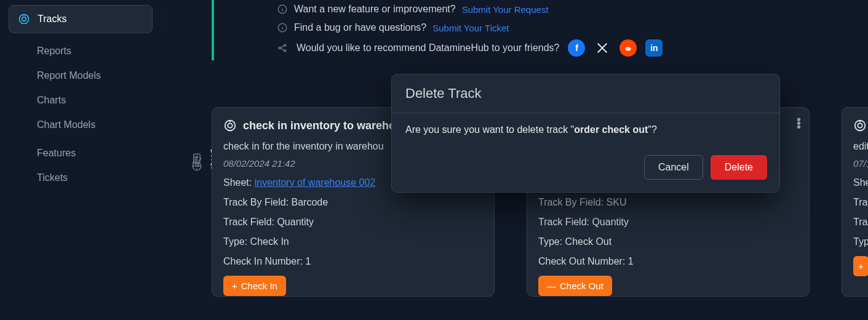  Describe the element at coordinates (861, 126) in the screenshot. I see `card-title-row` at that location.